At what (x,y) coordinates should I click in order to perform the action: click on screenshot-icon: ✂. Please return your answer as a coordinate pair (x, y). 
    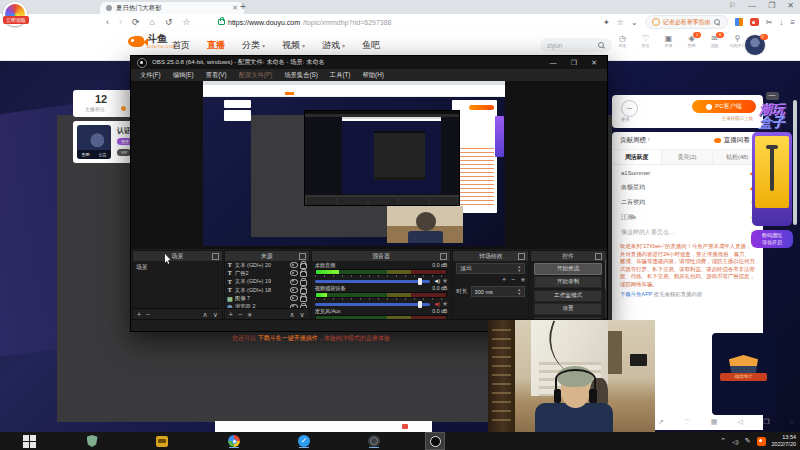
    Looking at the image, I should click on (770, 22).